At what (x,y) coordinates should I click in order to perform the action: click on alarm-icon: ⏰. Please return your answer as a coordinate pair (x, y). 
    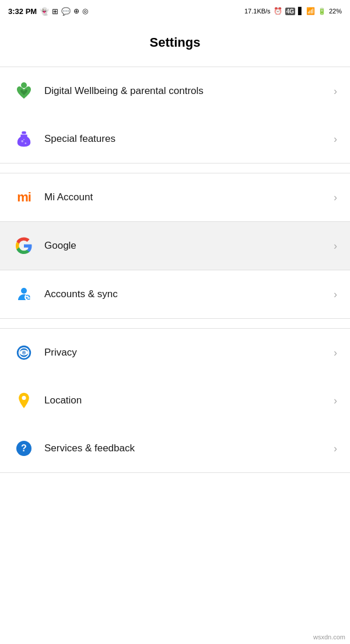
    Looking at the image, I should click on (278, 11).